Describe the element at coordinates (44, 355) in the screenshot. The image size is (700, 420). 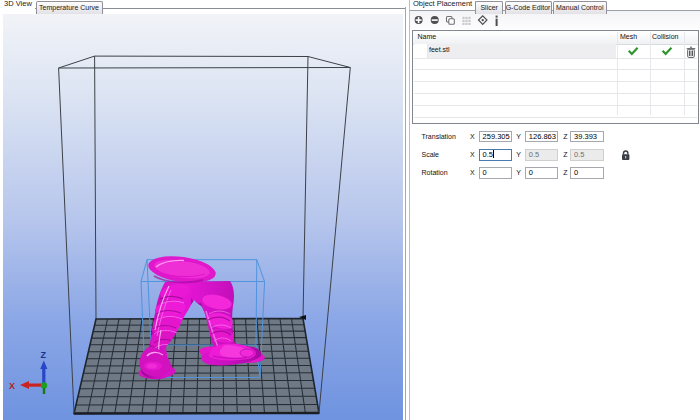
I see `svg-text: Z` at that location.